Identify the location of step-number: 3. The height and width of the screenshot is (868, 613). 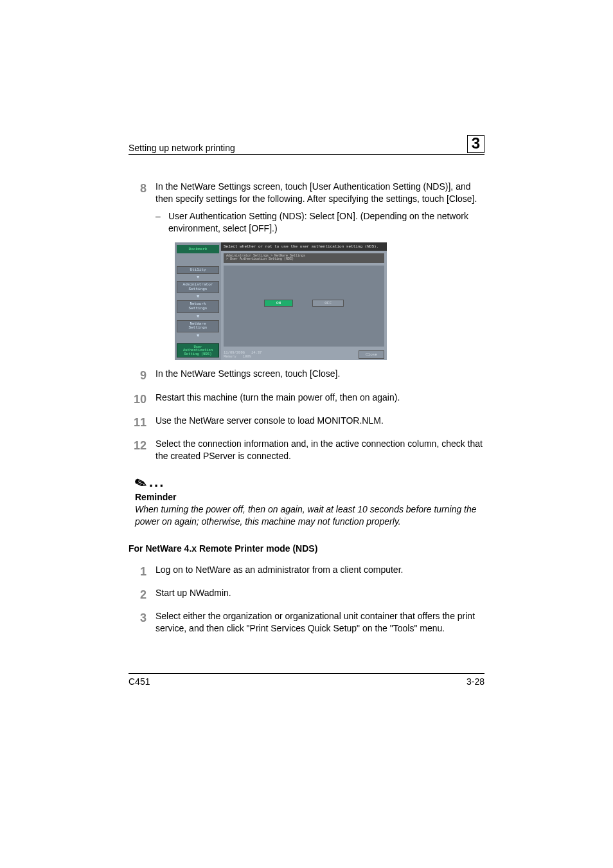
(138, 622).